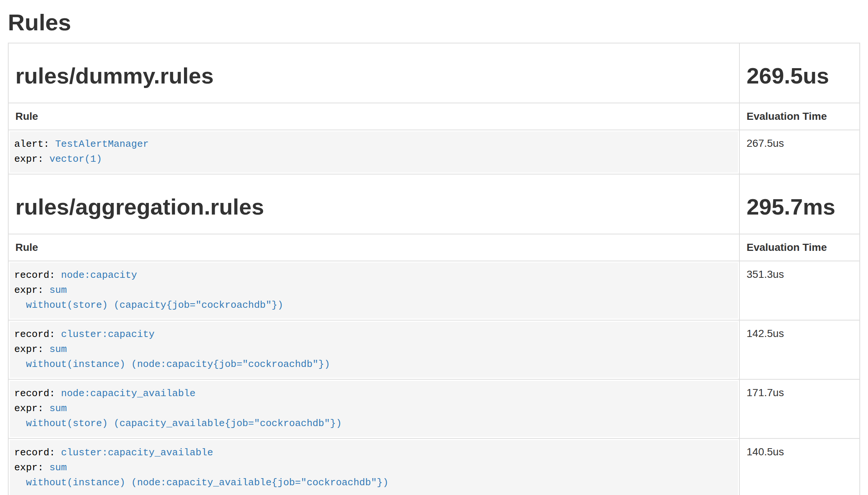  Describe the element at coordinates (800, 152) in the screenshot. I see `rule-eval-time: 267.5us` at that location.